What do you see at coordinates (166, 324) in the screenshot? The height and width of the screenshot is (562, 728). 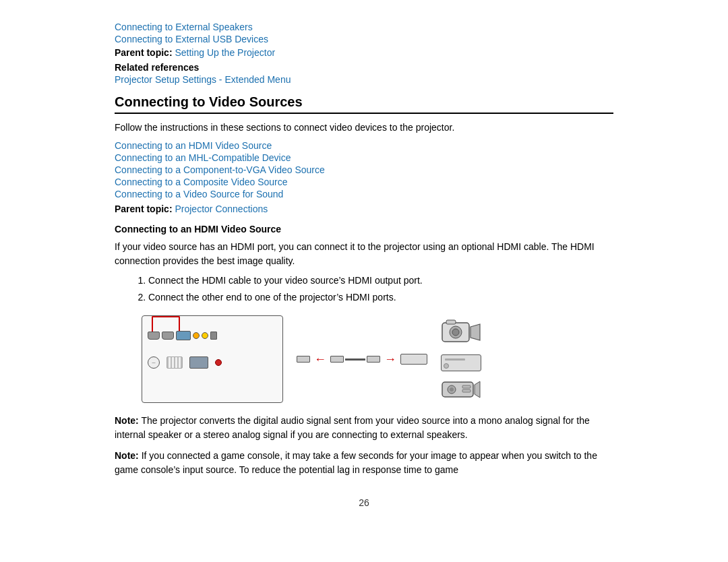 I see `red-bracket` at bounding box center [166, 324].